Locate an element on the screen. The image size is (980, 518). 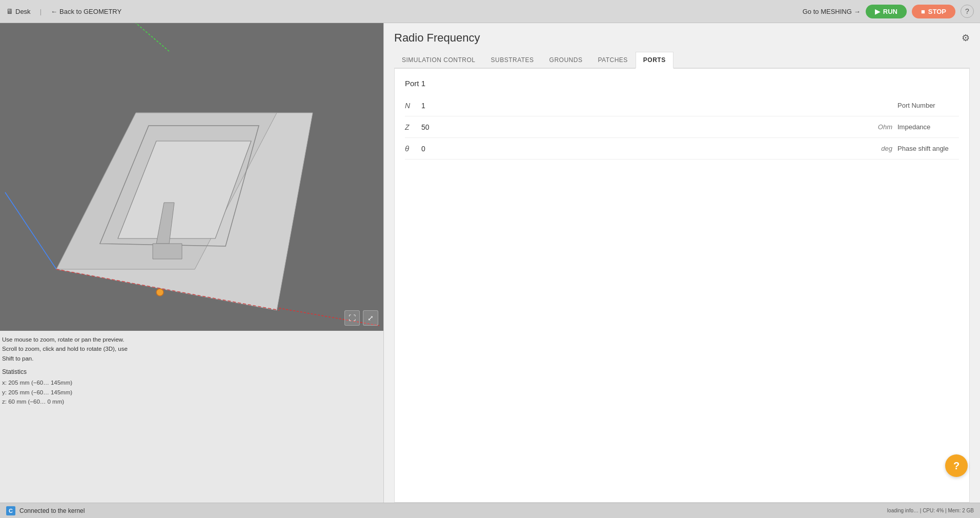
stats-title: Statistics is located at coordinates (192, 372).